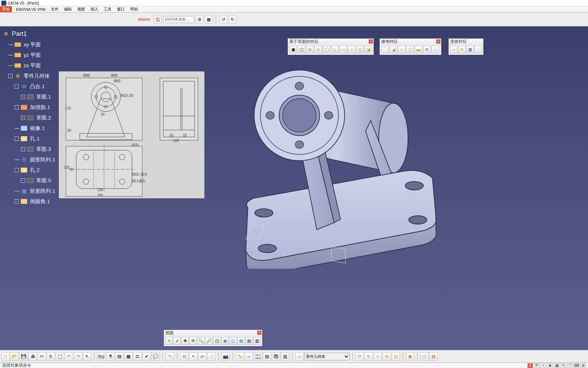  I want to click on toolbar-title: 修饰特征 ×, so click(410, 41).